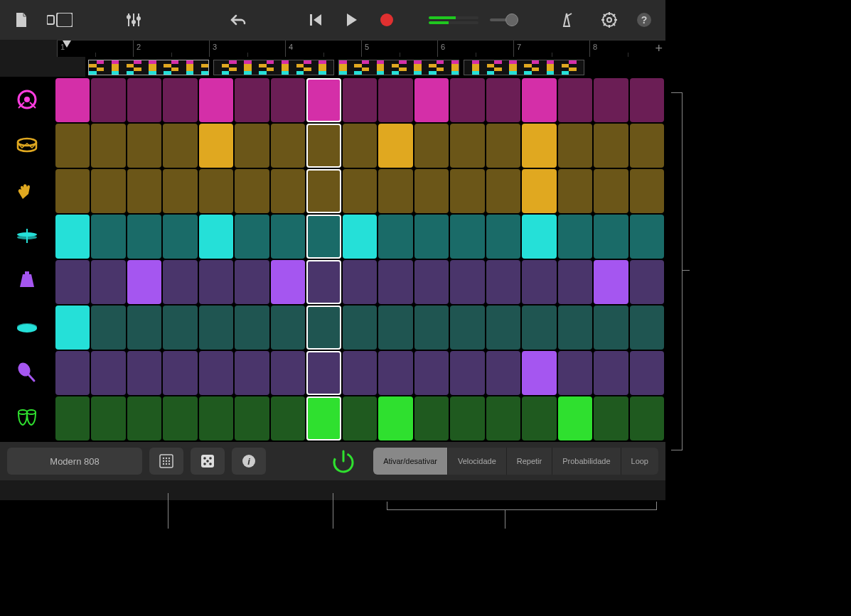 Image resolution: width=851 pixels, height=616 pixels. Describe the element at coordinates (239, 20) in the screenshot. I see `undo-icon` at that location.